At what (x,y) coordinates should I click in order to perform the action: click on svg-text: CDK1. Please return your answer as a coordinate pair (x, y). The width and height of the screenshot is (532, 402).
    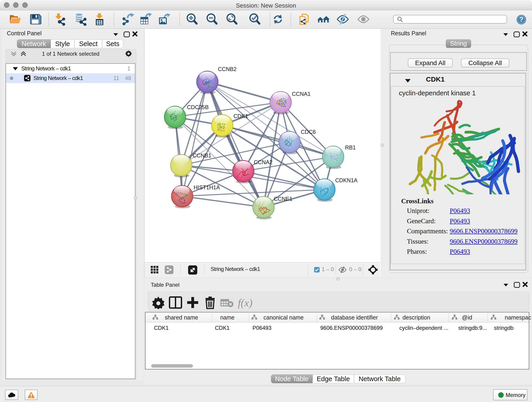
    Looking at the image, I should click on (241, 116).